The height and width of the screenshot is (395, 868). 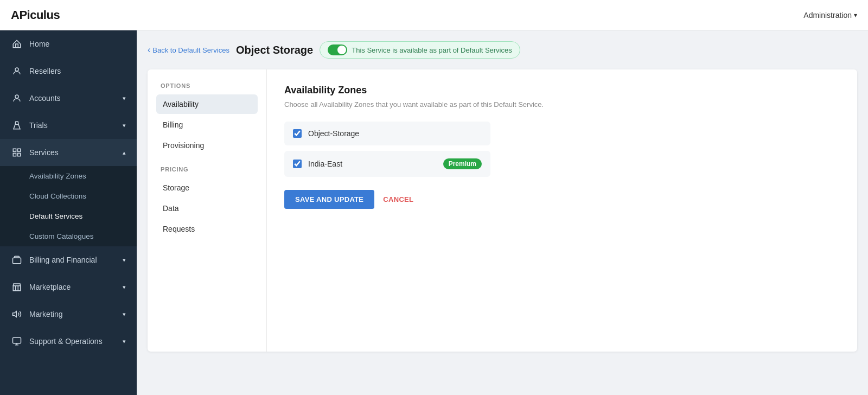 What do you see at coordinates (17, 152) in the screenshot?
I see `services-icon` at bounding box center [17, 152].